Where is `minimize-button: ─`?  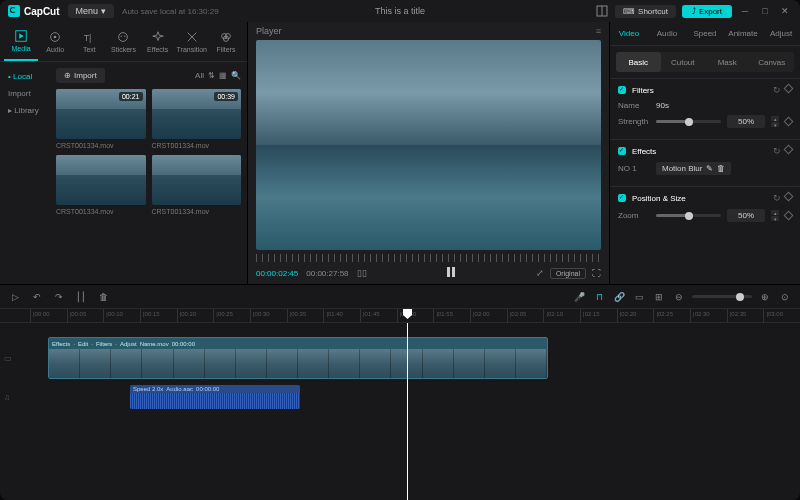
minimize-button: ─ is located at coordinates (745, 11).